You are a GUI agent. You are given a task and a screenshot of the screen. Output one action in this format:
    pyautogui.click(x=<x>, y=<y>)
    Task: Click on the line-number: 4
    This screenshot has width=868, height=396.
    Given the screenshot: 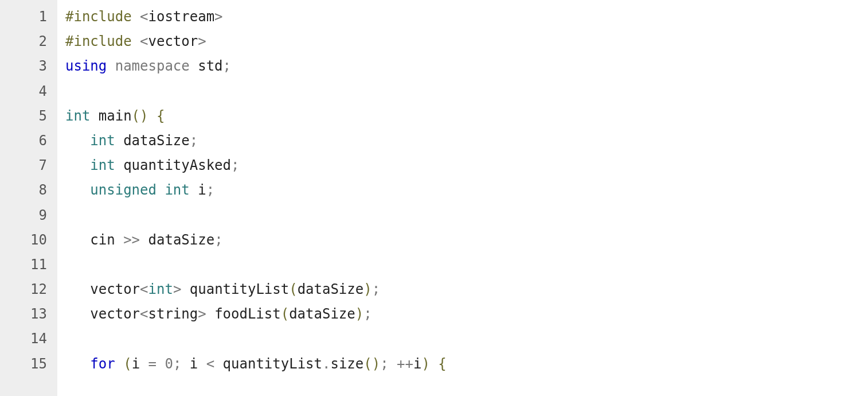 What is the action you would take?
    pyautogui.click(x=26, y=92)
    